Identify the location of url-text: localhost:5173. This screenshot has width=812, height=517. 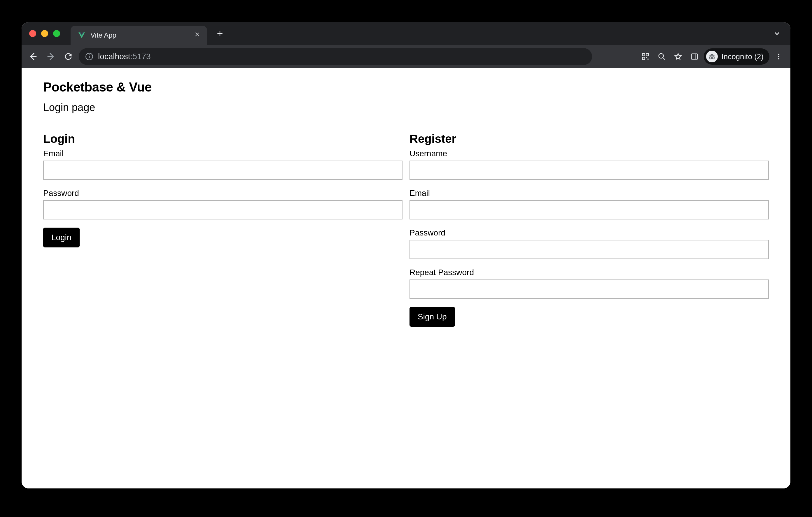
(124, 57).